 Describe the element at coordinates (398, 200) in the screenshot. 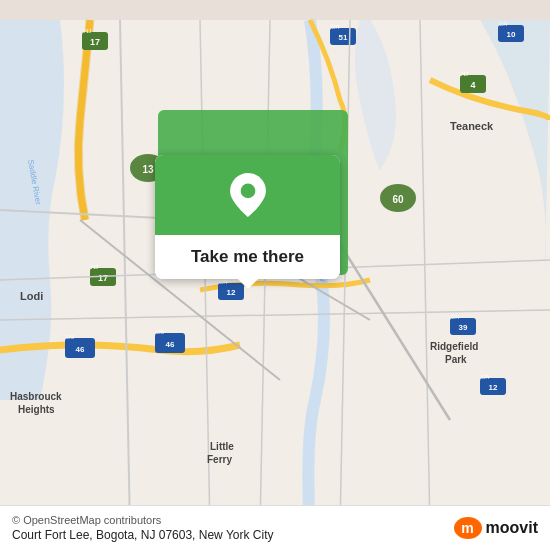

I see `svg-text: 60` at that location.